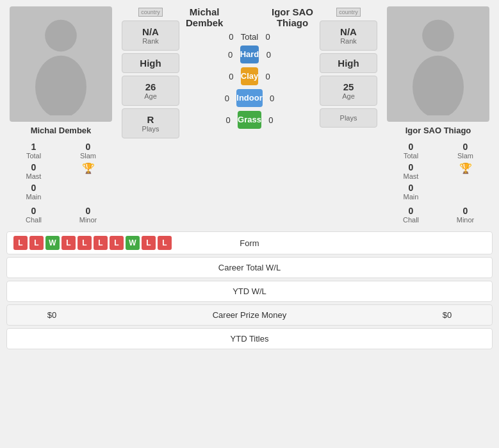 The image size is (499, 448). What do you see at coordinates (411, 197) in the screenshot?
I see `player2-main-lbl: Main` at bounding box center [411, 197].